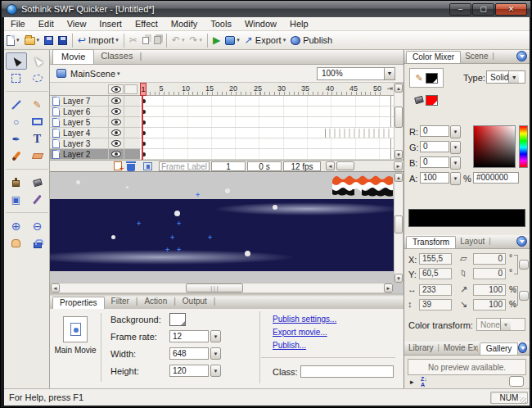  I want to click on hue-strip, so click(524, 147).